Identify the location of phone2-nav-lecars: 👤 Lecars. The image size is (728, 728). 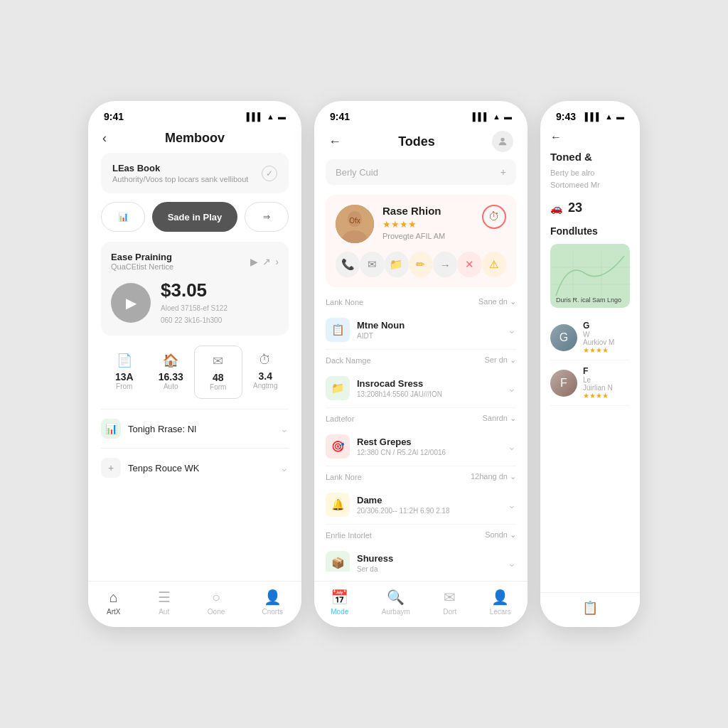
(500, 602).